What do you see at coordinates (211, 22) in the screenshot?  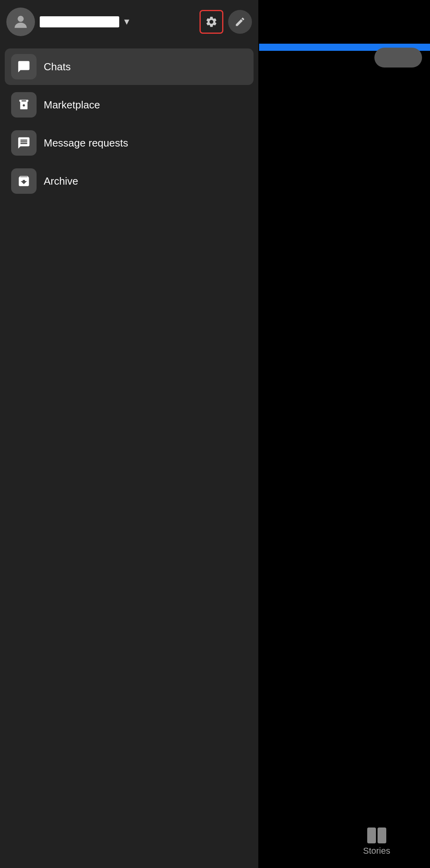 I see `settings-button` at bounding box center [211, 22].